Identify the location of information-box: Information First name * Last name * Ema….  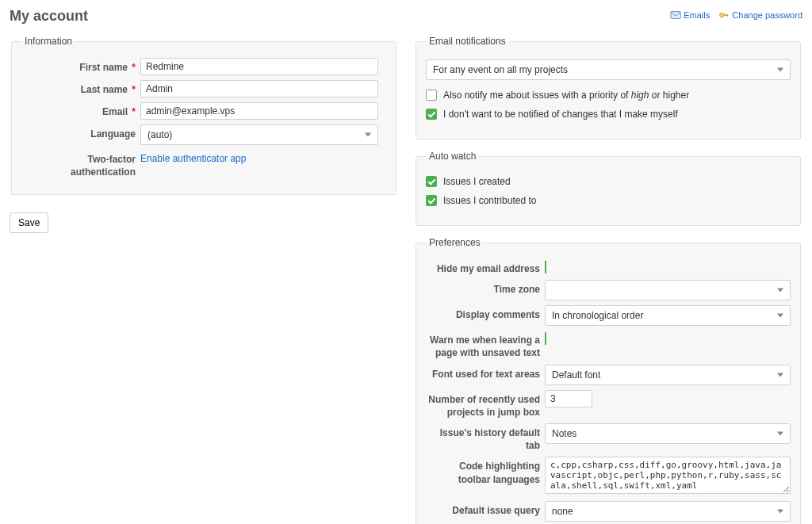
(204, 116).